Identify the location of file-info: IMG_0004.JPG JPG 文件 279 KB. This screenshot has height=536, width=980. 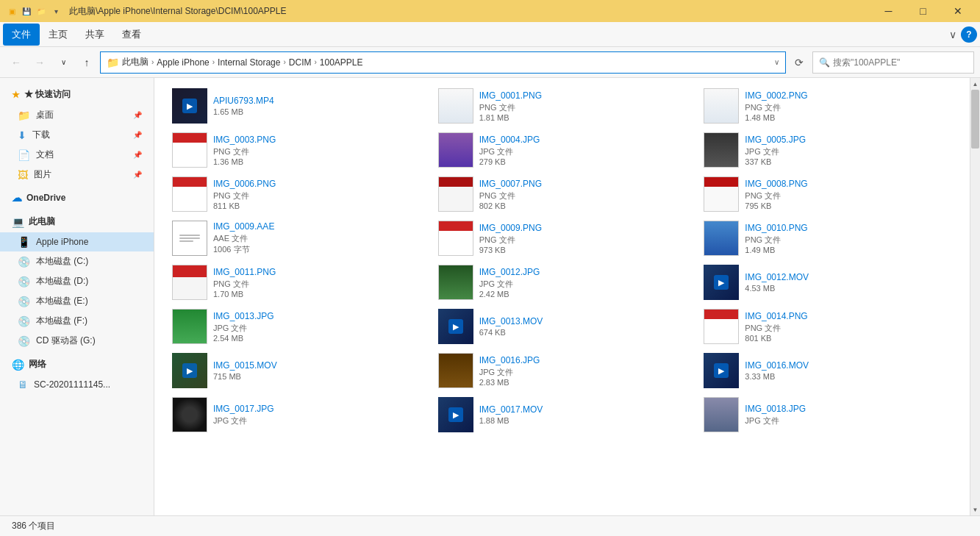
(586, 150).